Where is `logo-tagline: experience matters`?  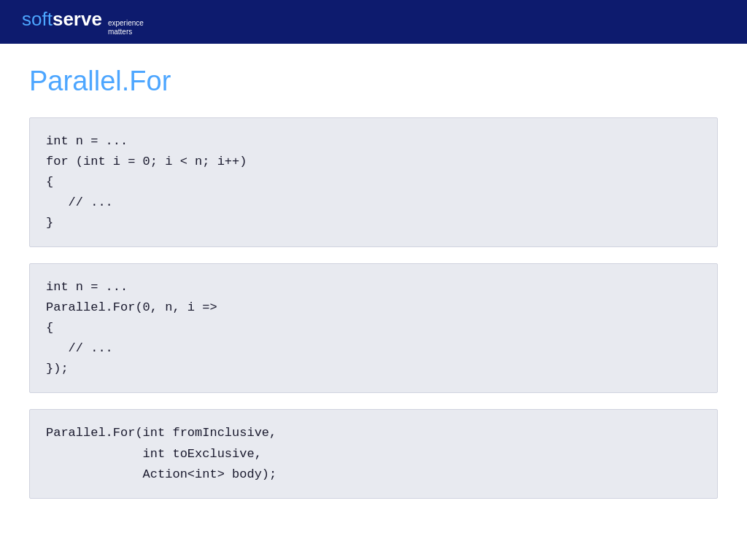
logo-tagline: experience matters is located at coordinates (125, 28).